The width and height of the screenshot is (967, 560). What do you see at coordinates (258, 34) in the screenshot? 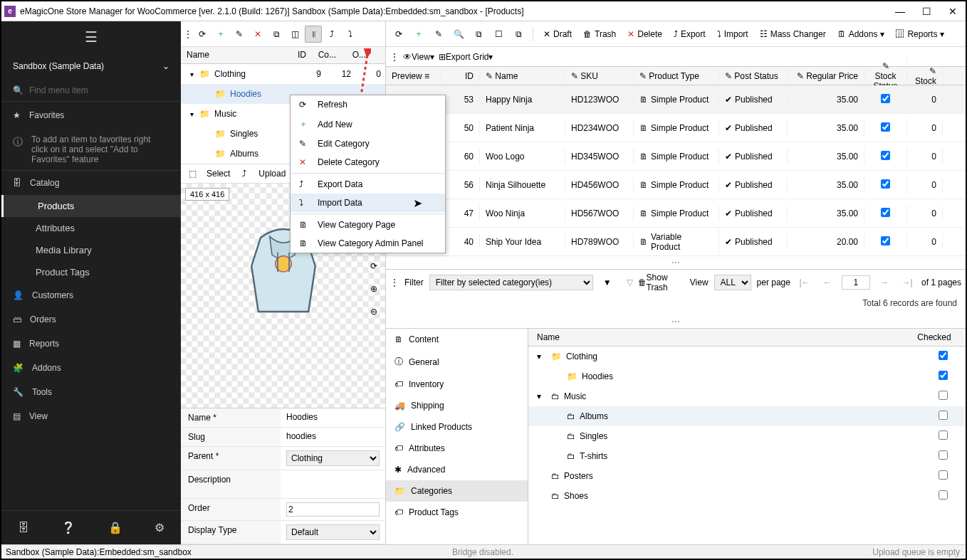
I see `delete-button: ✕` at bounding box center [258, 34].